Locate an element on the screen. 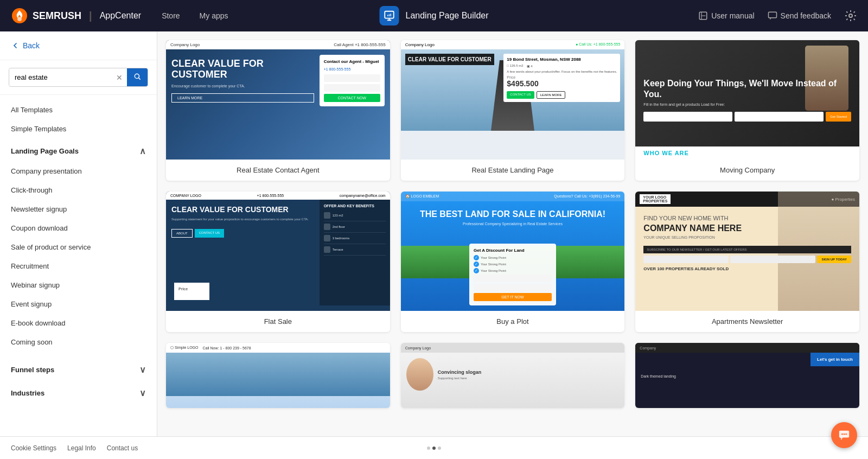 The image size is (868, 459). template-name-real-estate-landing: Real Estate Landing Page is located at coordinates (513, 170).